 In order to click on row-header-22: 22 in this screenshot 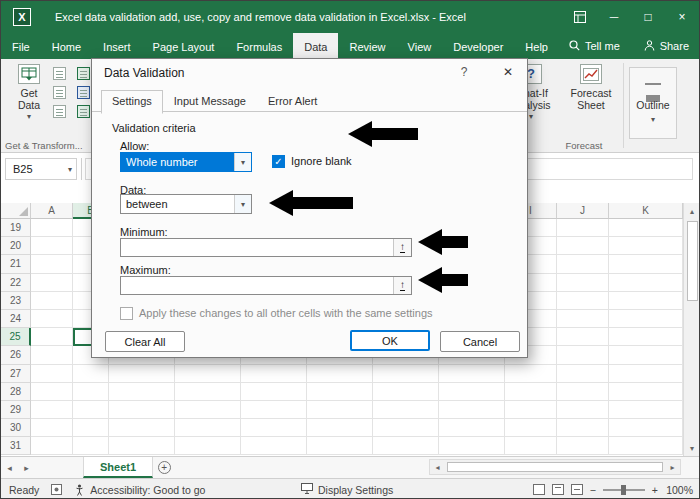, I will do `click(16, 283)`.